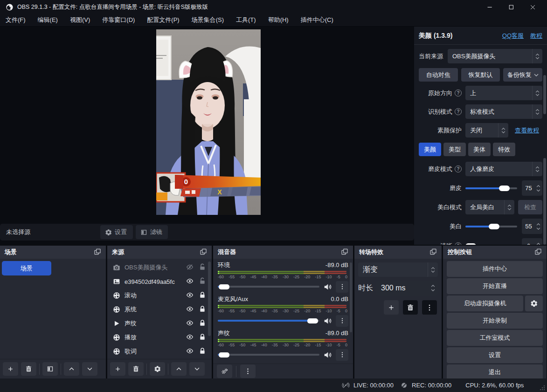  Describe the element at coordinates (495, 286) in the screenshot. I see `start-streaming-button: 开始直播` at that location.